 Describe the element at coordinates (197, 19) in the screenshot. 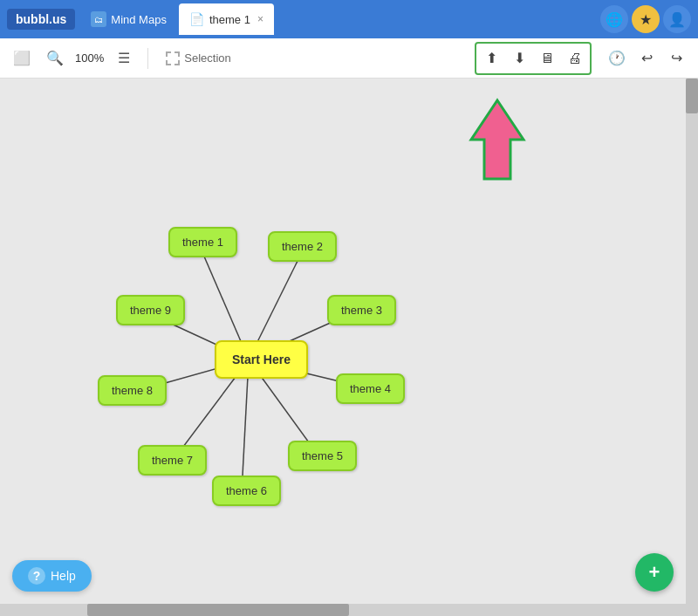

I see `tab-file-icon: 📄` at that location.